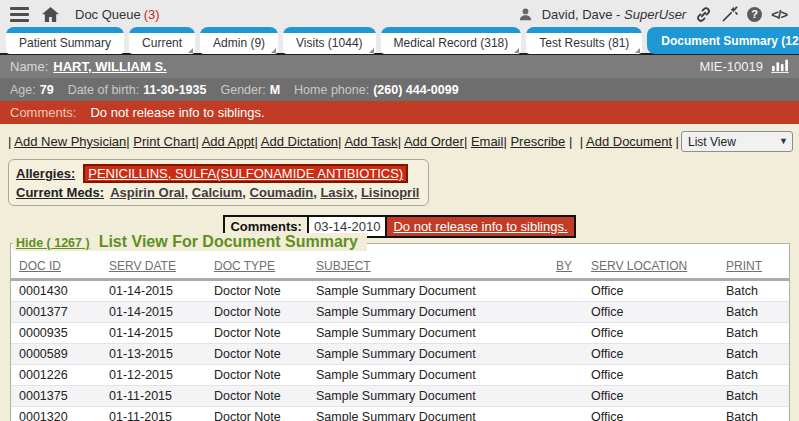 This screenshot has height=421, width=799. What do you see at coordinates (239, 40) in the screenshot?
I see `tab-admin: Admin (9)` at bounding box center [239, 40].